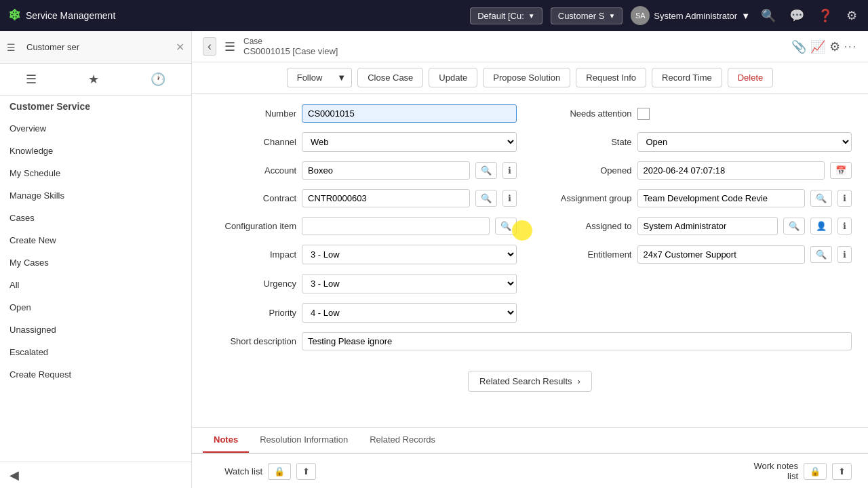  I want to click on account-search-button: 🔍, so click(486, 171).